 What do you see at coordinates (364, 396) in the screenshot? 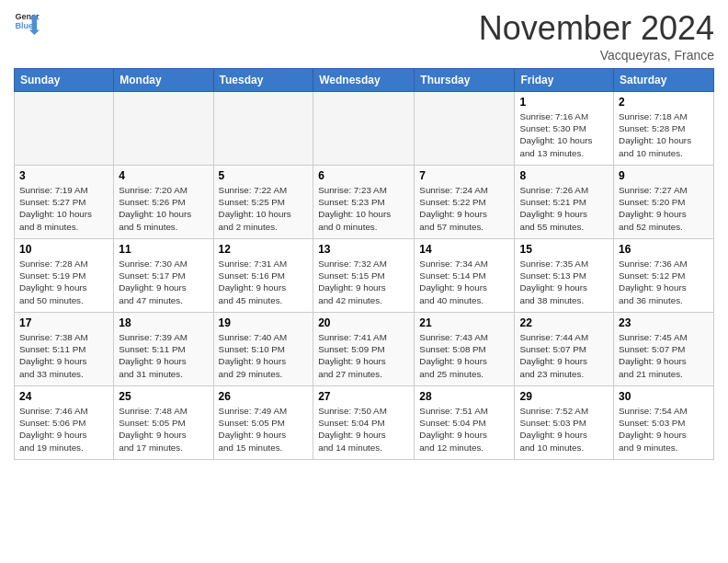
I see `day-number: 27` at bounding box center [364, 396].